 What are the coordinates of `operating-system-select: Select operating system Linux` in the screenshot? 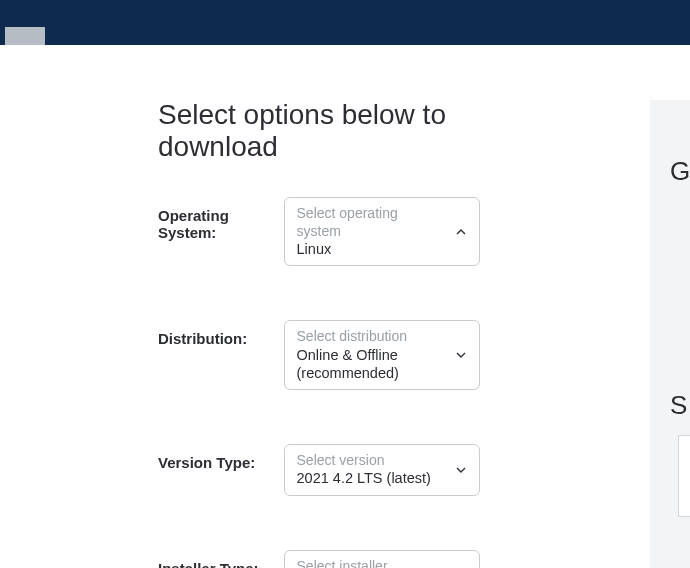 It's located at (382, 232).